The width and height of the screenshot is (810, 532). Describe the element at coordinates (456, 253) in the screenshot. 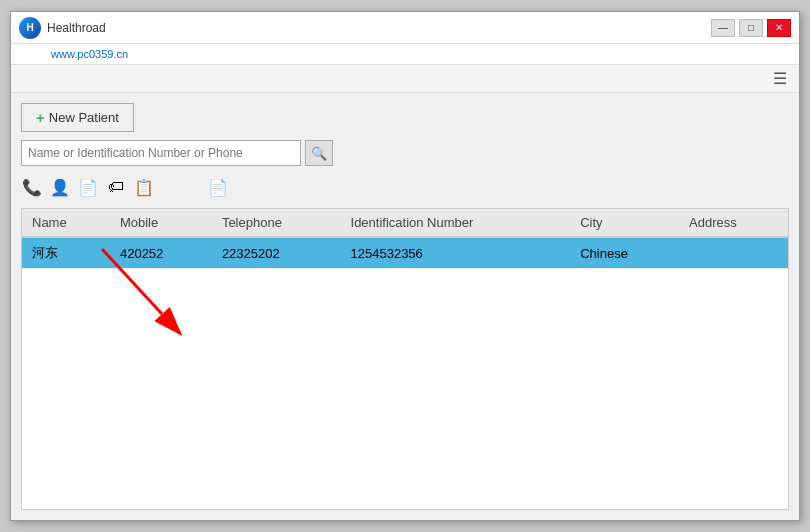

I see `cell-id-number: 1254532356` at that location.